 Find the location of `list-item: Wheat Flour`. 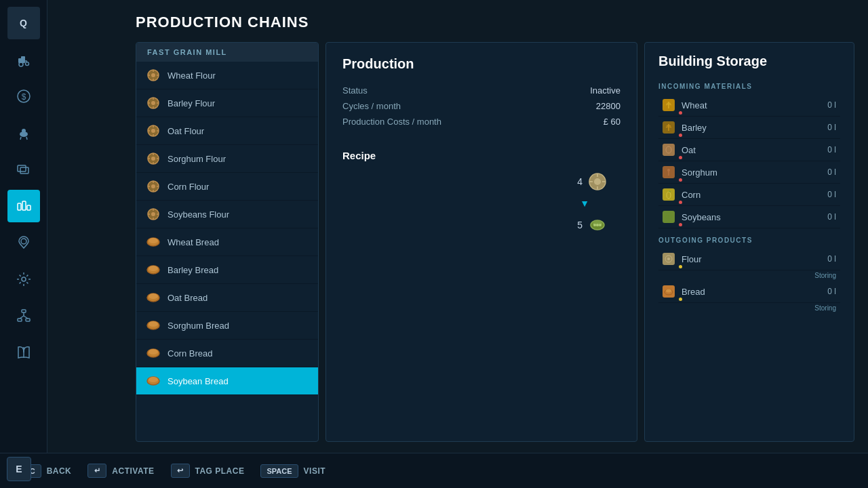

list-item: Wheat Flour is located at coordinates (227, 76).